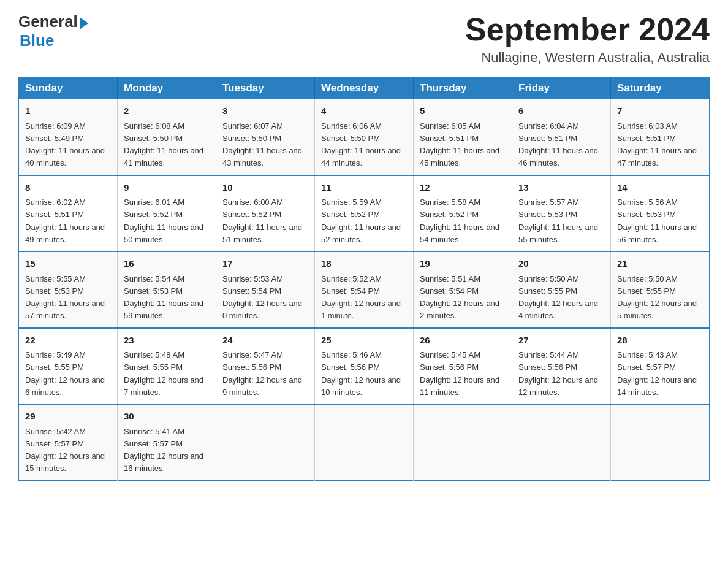  Describe the element at coordinates (167, 341) in the screenshot. I see `day-number: 23` at that location.